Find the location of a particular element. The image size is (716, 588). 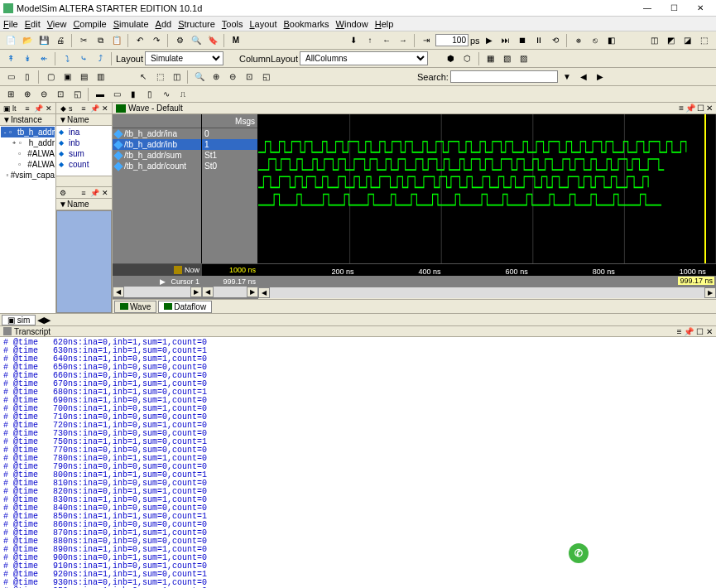

obj-menu-icon: ≡ is located at coordinates (84, 108).